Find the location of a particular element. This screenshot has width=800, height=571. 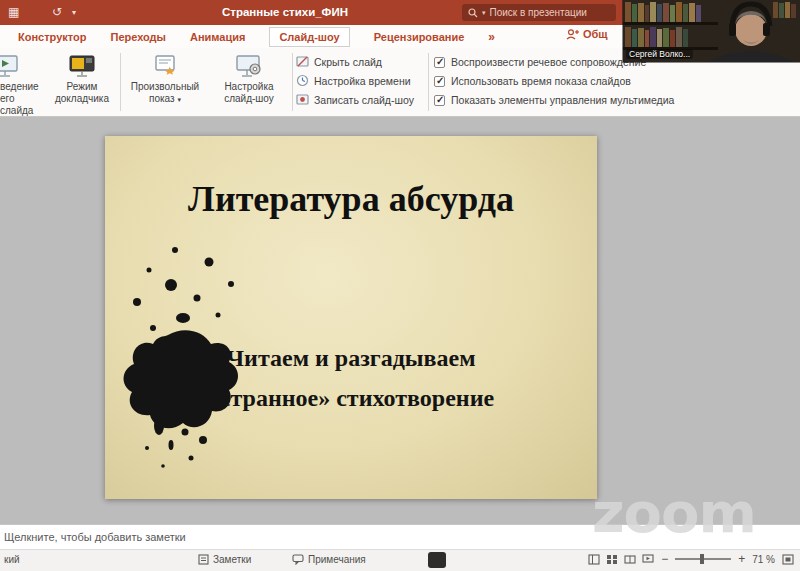

dropdown-caret-icon: ▾ is located at coordinates (179, 100).